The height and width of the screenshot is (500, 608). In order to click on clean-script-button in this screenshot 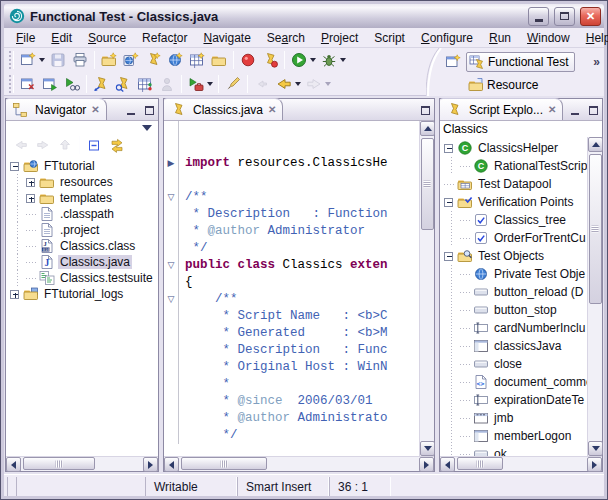, I will do `click(233, 84)`.